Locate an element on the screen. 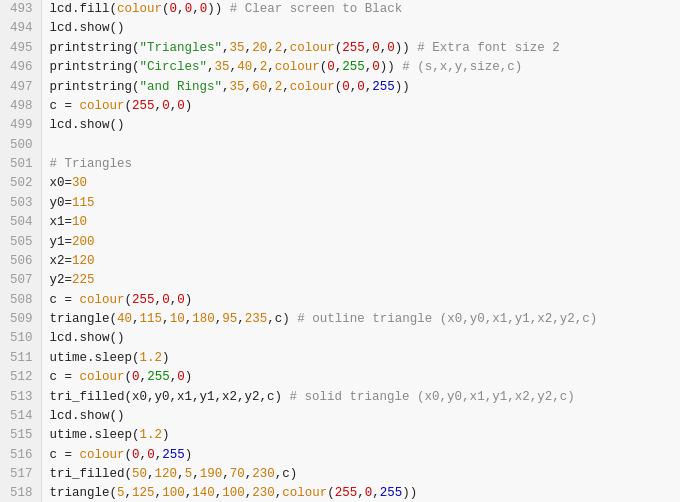 The height and width of the screenshot is (502, 680). token: 235 is located at coordinates (256, 319).